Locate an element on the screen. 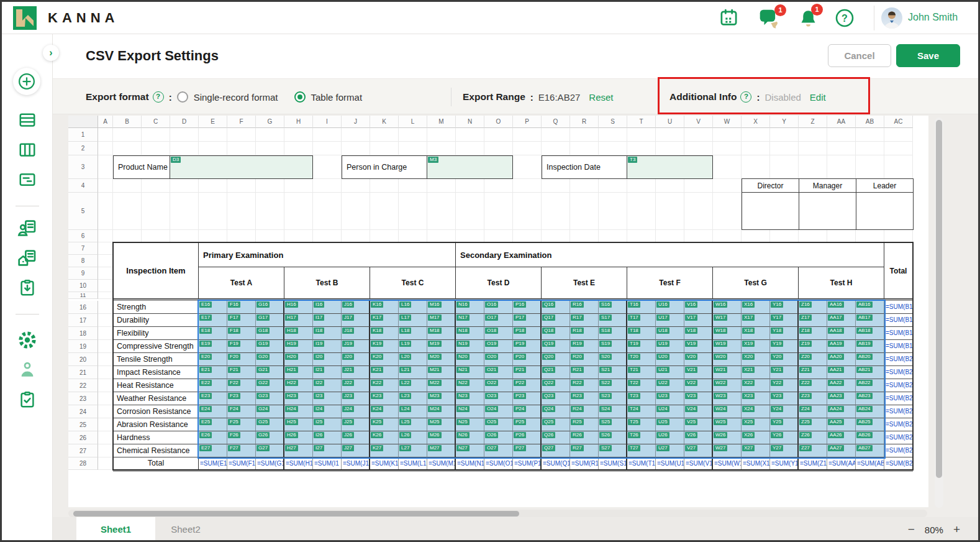 The image size is (980, 542). data-cell: I23 is located at coordinates (327, 399).